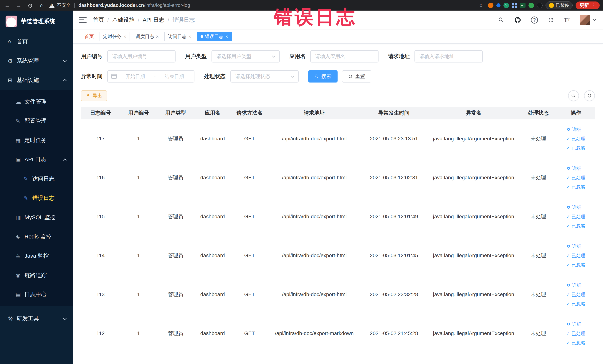  What do you see at coordinates (345, 56) in the screenshot?
I see `app-name-input` at bounding box center [345, 56].